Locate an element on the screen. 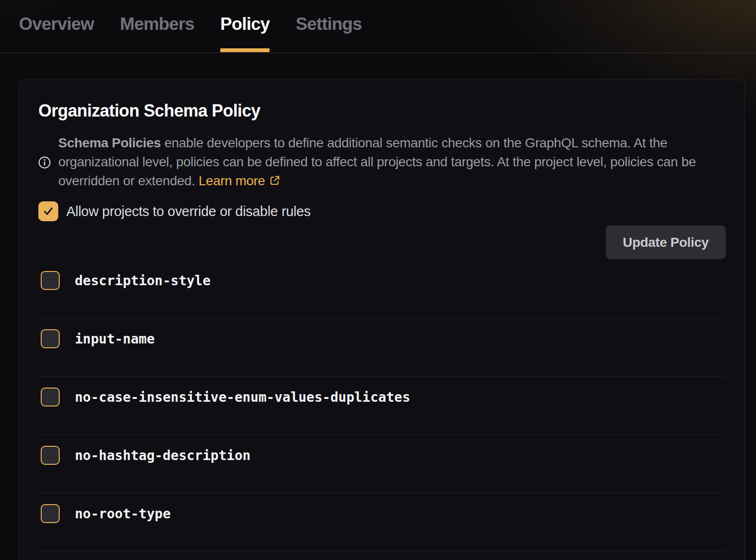 The width and height of the screenshot is (756, 560). policy-info-callout: Schema Policies enable developers to def… is located at coordinates (382, 163).